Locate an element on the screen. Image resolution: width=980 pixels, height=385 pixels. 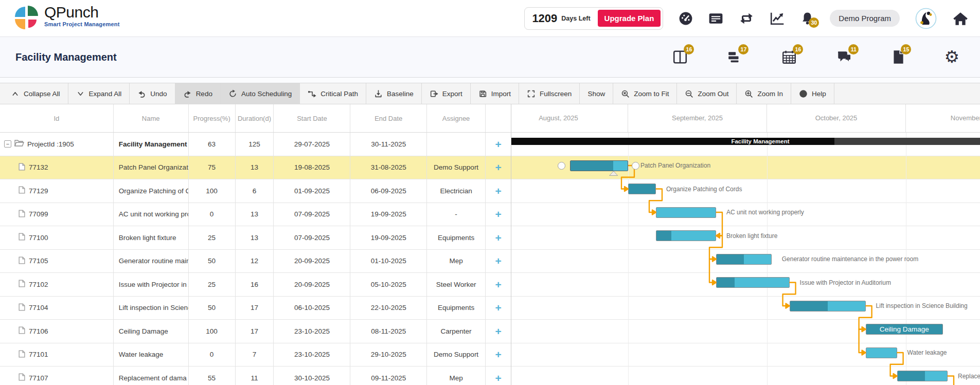
connector-handle-right is located at coordinates (636, 166).